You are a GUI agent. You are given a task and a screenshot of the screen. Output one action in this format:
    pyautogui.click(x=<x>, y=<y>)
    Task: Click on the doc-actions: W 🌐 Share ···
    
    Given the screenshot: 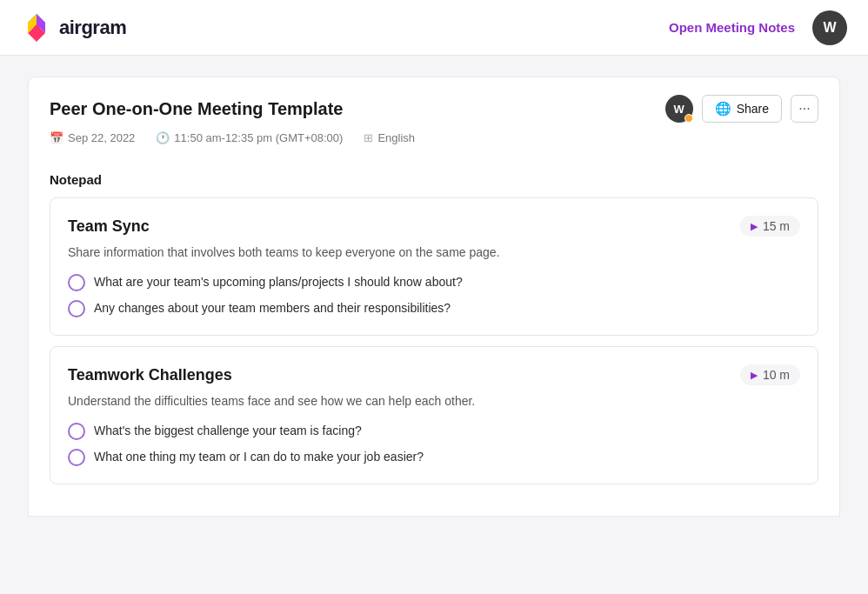 What is the action you would take?
    pyautogui.click(x=742, y=109)
    